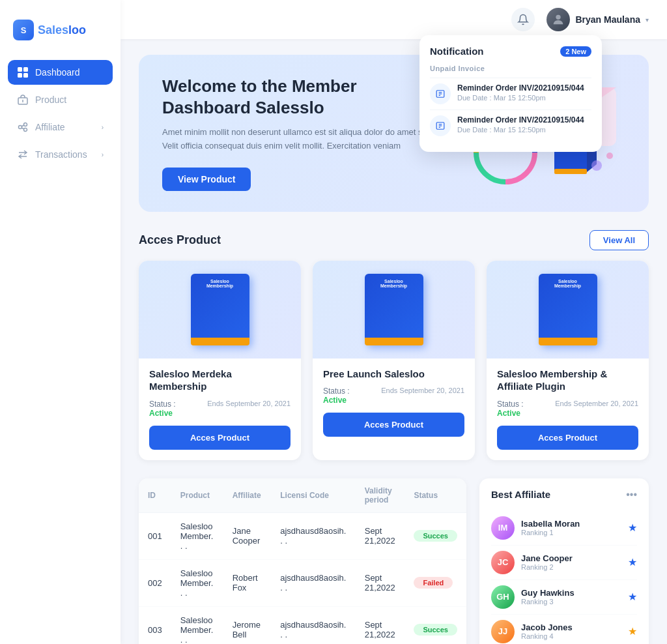 This screenshot has height=644, width=667. What do you see at coordinates (51, 100) in the screenshot?
I see `sidebar-item-label: Product` at bounding box center [51, 100].